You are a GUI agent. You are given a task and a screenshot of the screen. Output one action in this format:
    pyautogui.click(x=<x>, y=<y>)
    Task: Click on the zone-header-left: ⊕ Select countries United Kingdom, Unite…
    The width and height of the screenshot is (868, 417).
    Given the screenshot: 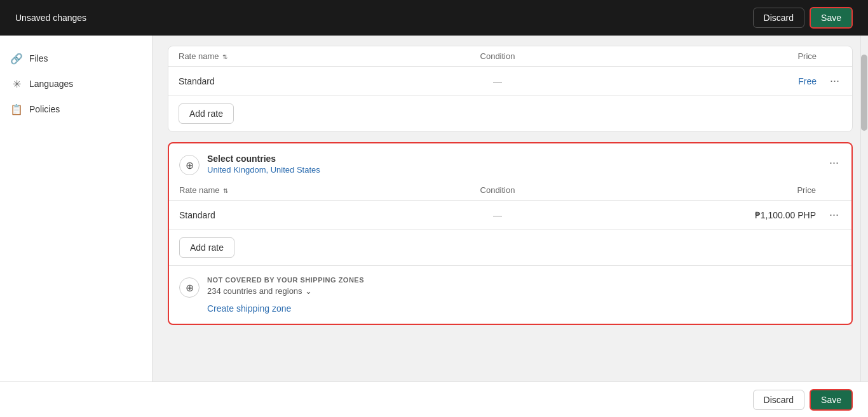 What is the action you would take?
    pyautogui.click(x=250, y=164)
    